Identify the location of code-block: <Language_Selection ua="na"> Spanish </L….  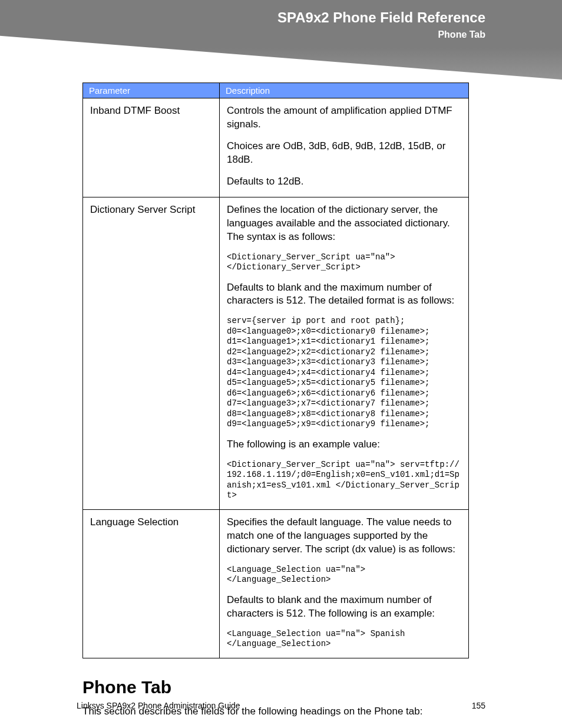
(344, 639).